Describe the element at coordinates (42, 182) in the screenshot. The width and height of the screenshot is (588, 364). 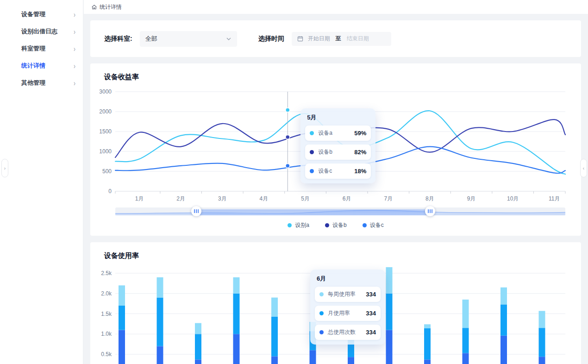
I see `sidebar: 设备管理 › 设别出借日志 › 科室管理 › 统计详情 › 其他管理 ›` at that location.